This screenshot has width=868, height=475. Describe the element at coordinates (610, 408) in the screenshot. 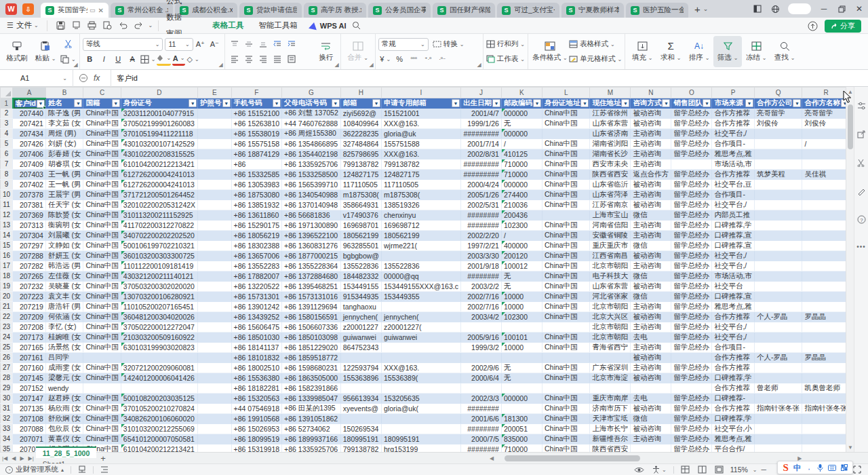

I see `cell: 济南市历下` at that location.